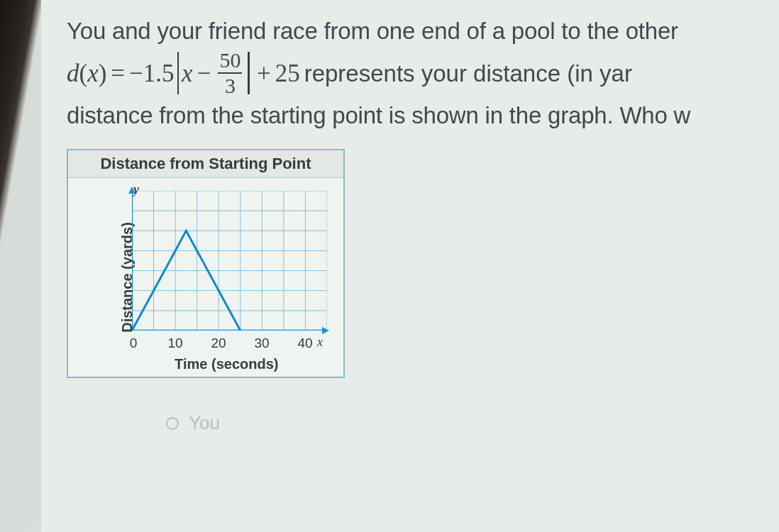  What do you see at coordinates (204, 74) in the screenshot?
I see `minus: −` at bounding box center [204, 74].